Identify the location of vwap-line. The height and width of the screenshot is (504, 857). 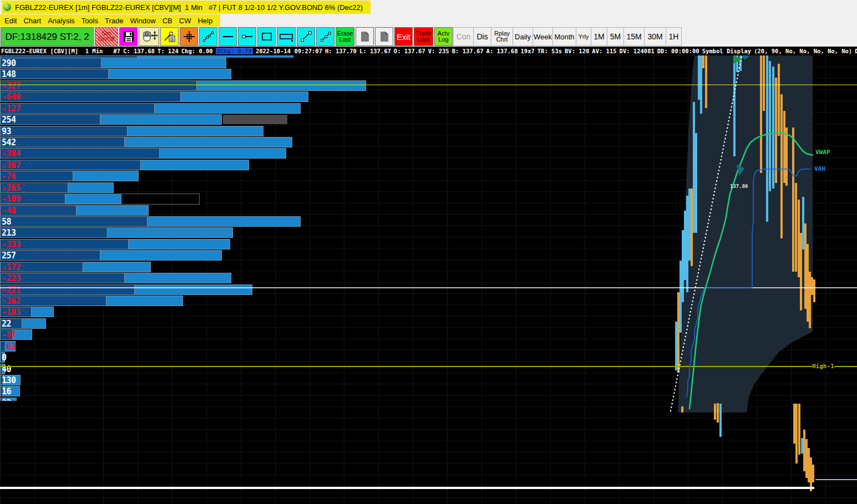
(751, 271).